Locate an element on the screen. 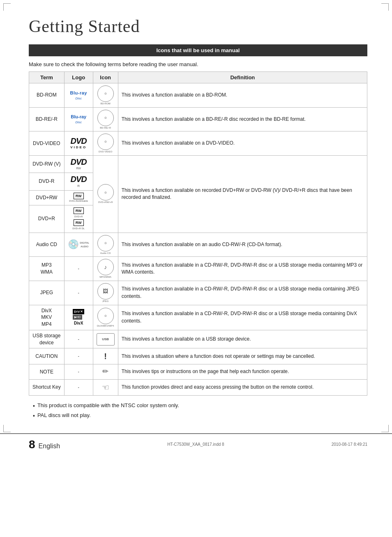 The image size is (392, 537). section-header: Icons that will be used in manual is located at coordinates (198, 50).